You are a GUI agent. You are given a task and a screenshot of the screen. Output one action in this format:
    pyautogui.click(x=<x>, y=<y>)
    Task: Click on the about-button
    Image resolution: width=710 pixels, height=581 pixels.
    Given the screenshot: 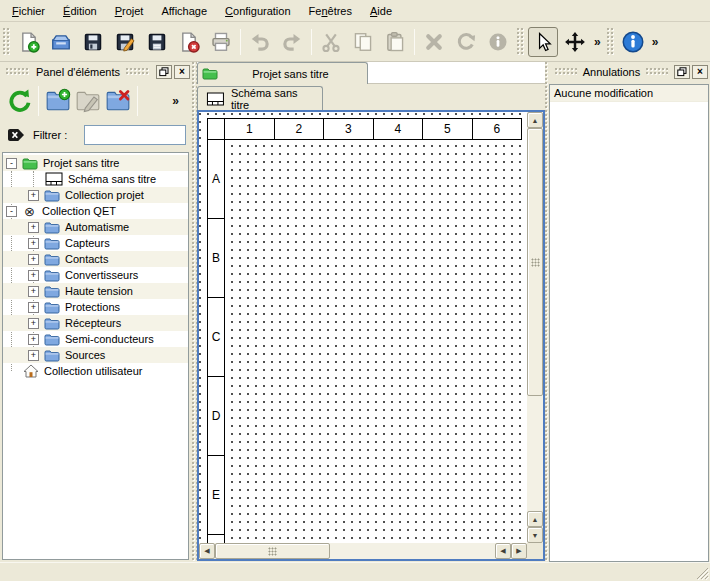 What is the action you would take?
    pyautogui.click(x=633, y=42)
    